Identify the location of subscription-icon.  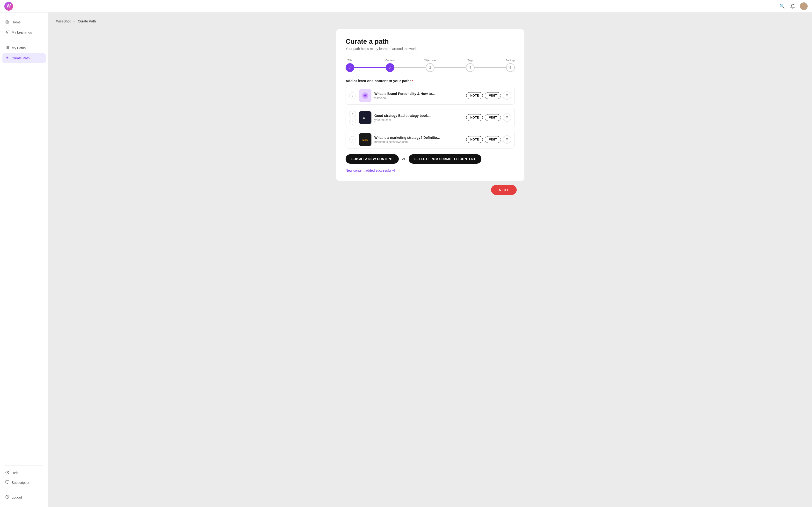
(7, 483).